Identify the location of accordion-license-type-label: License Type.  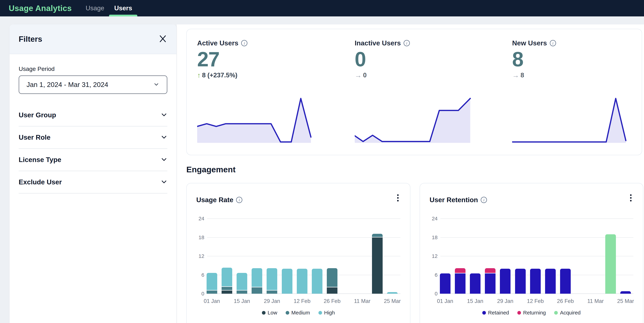
(40, 160).